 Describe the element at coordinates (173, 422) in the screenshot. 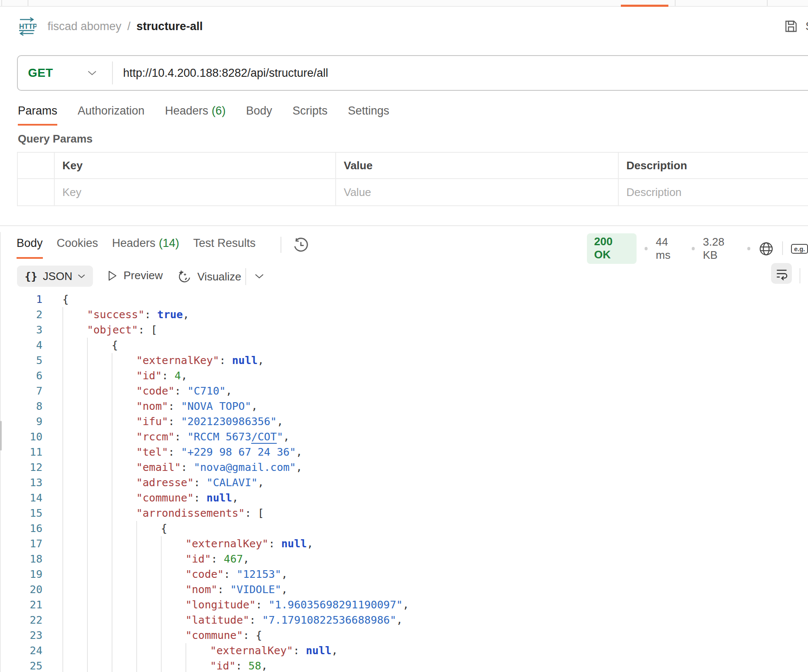

I see `code-text: "ifu": "2021230986356",` at that location.